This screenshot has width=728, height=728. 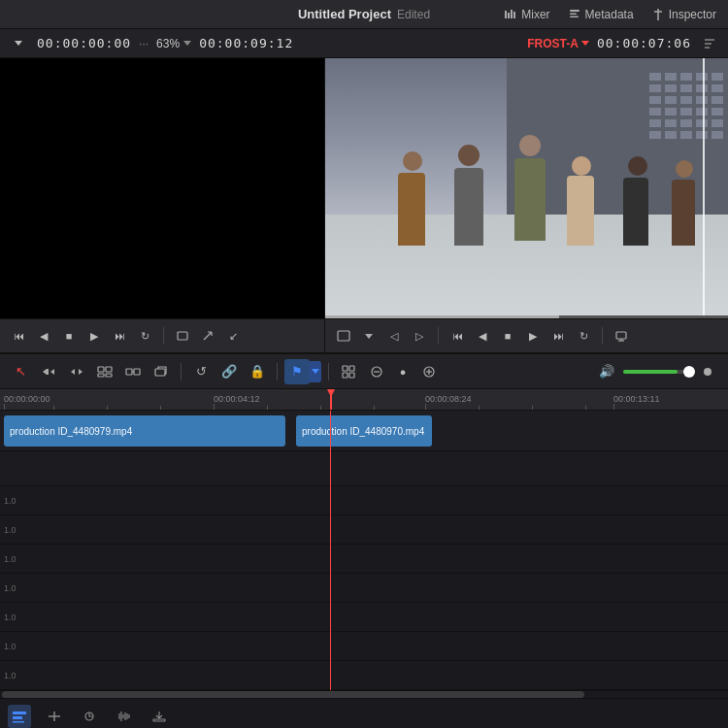 What do you see at coordinates (394, 336) in the screenshot?
I see `prog-nav-left: ◁` at bounding box center [394, 336].